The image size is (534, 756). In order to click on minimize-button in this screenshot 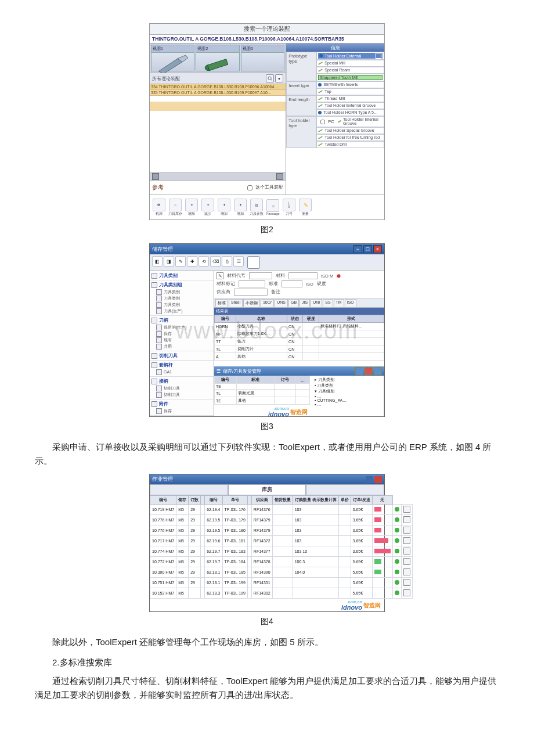, I will do `click(369, 480)`.